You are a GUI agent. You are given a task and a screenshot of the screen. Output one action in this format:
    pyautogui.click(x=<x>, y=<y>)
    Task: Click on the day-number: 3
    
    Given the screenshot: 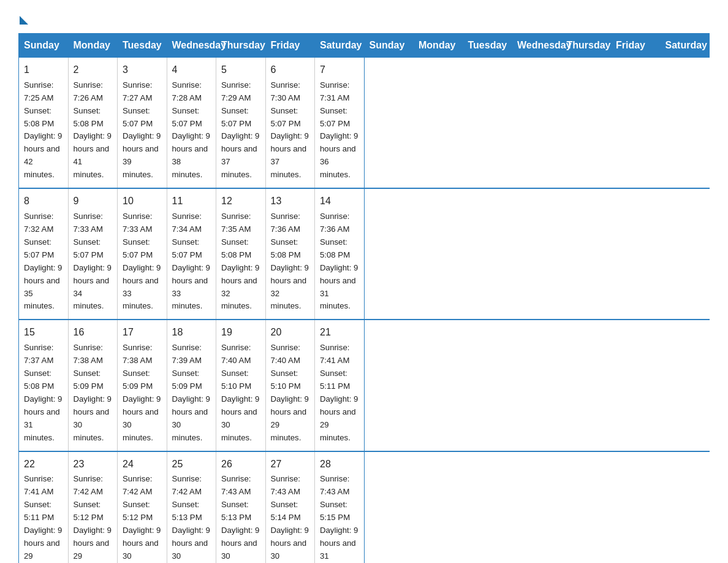 What is the action you would take?
    pyautogui.click(x=142, y=70)
    